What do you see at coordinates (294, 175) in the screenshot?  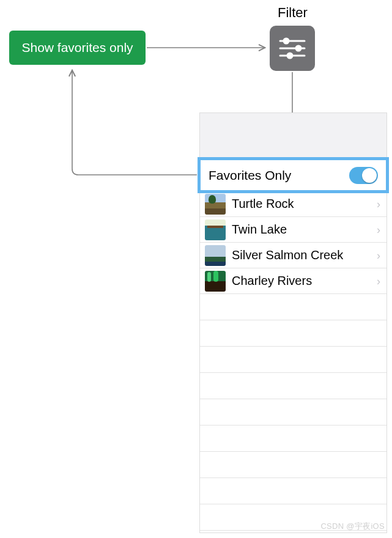 I see `favorites-only-row: Favorites Only` at bounding box center [294, 175].